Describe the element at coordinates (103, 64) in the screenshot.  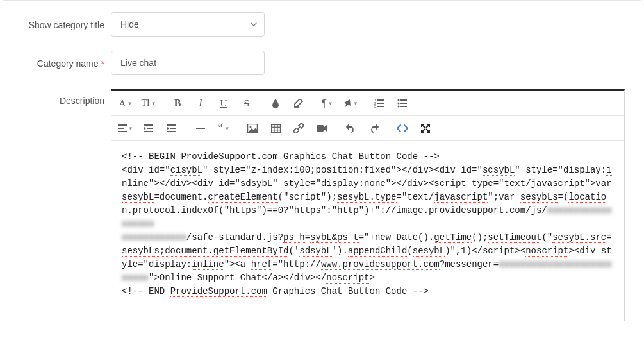
I see `required-asterisk: *` at that location.